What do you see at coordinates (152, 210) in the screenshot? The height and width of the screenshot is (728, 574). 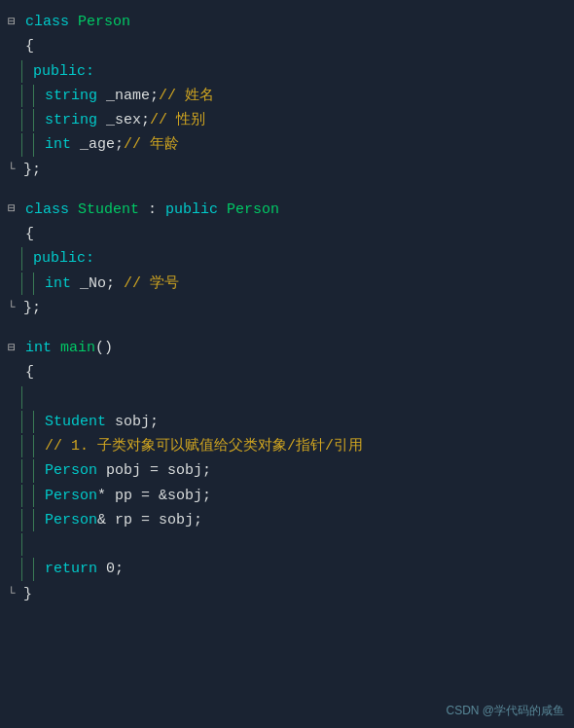 I see `token: :` at bounding box center [152, 210].